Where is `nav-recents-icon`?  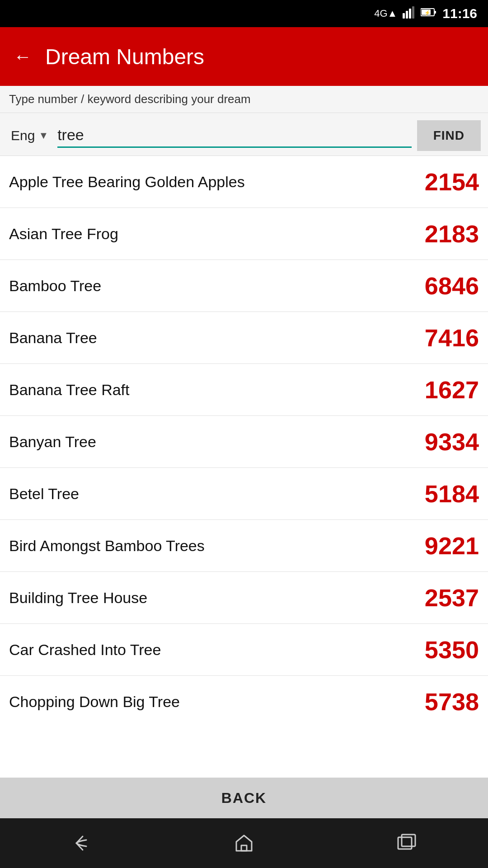
nav-recents-icon is located at coordinates (407, 843).